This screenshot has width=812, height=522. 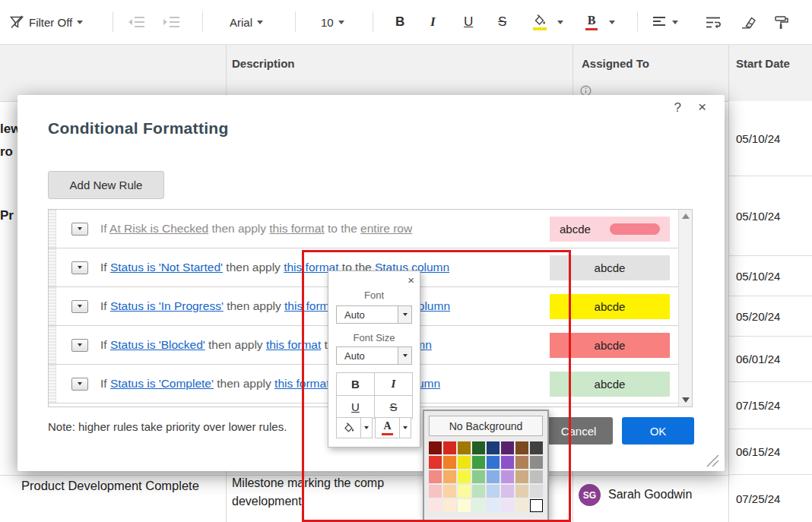 I want to click on scroll-down-icon, so click(x=686, y=400).